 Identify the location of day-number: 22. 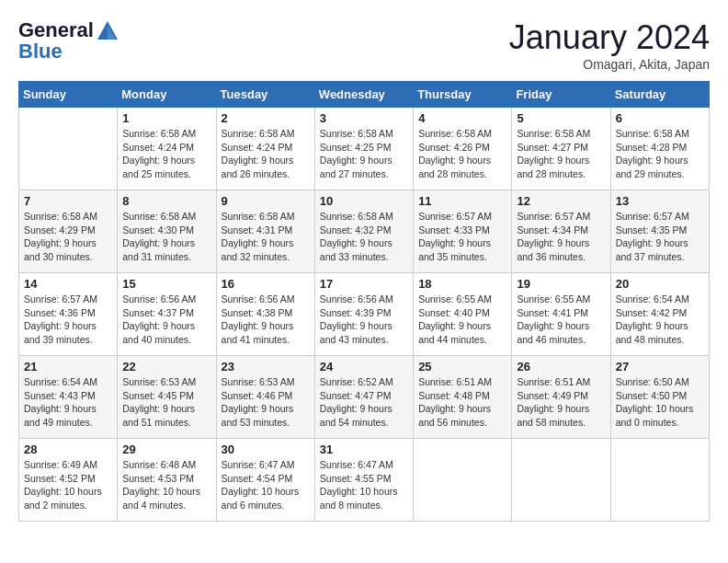
(166, 366).